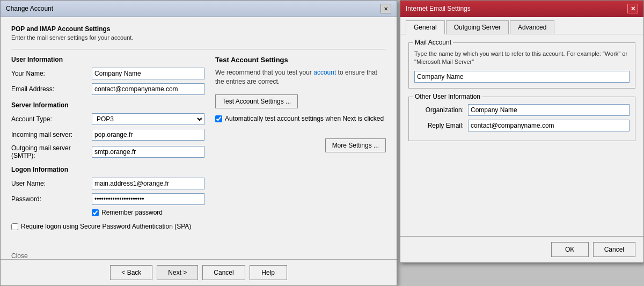 The width and height of the screenshot is (644, 286). Describe the element at coordinates (257, 101) in the screenshot. I see `test-account-button: Test Account Settings ...` at that location.